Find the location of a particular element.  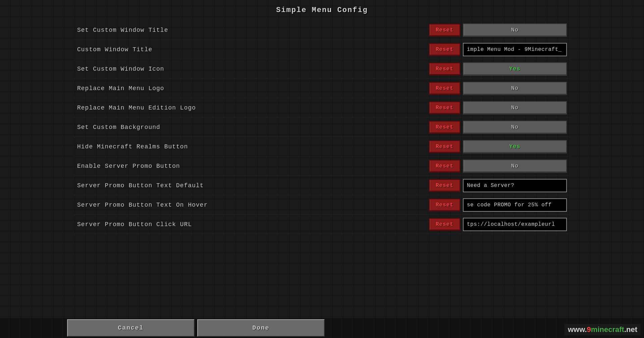

watermark-net: .net is located at coordinates (631, 330).